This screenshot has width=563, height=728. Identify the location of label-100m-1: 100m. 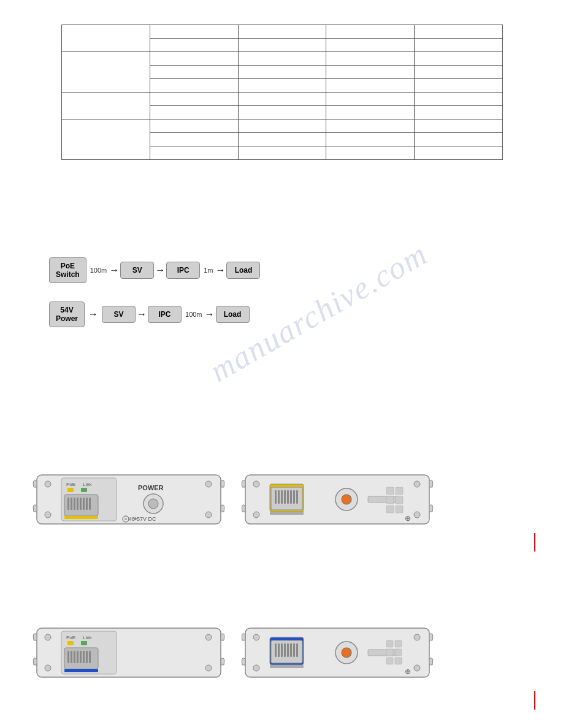
(99, 270).